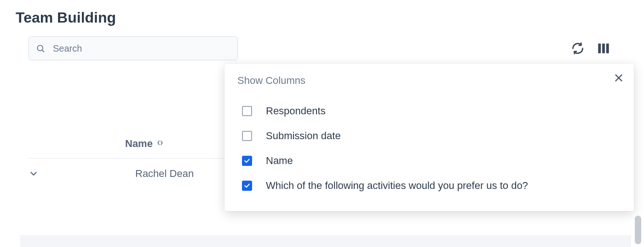 The height and width of the screenshot is (247, 644). I want to click on chevron-down-icon, so click(34, 174).